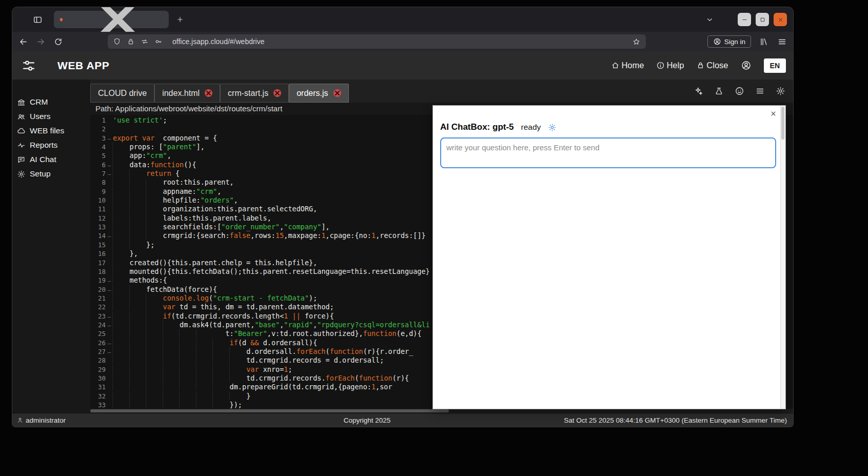  Describe the element at coordinates (187, 93) in the screenshot. I see `file-tab-index-html: index.html` at that location.